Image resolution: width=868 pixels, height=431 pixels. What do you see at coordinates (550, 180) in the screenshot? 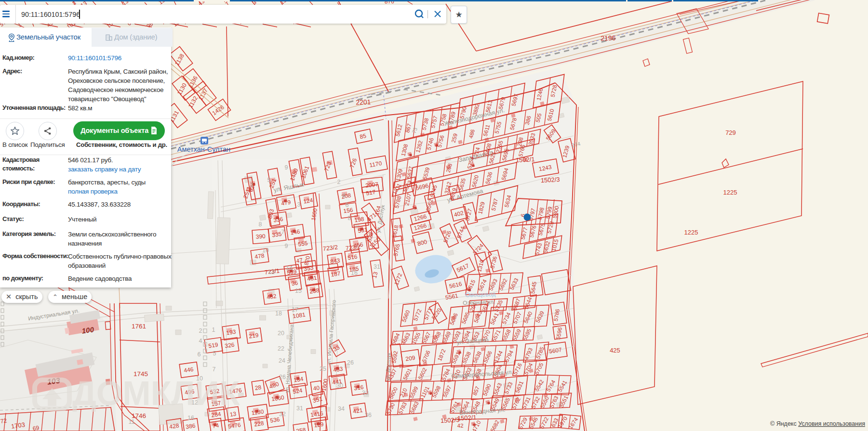
I see `svg-text: 1502/3` at bounding box center [550, 180].